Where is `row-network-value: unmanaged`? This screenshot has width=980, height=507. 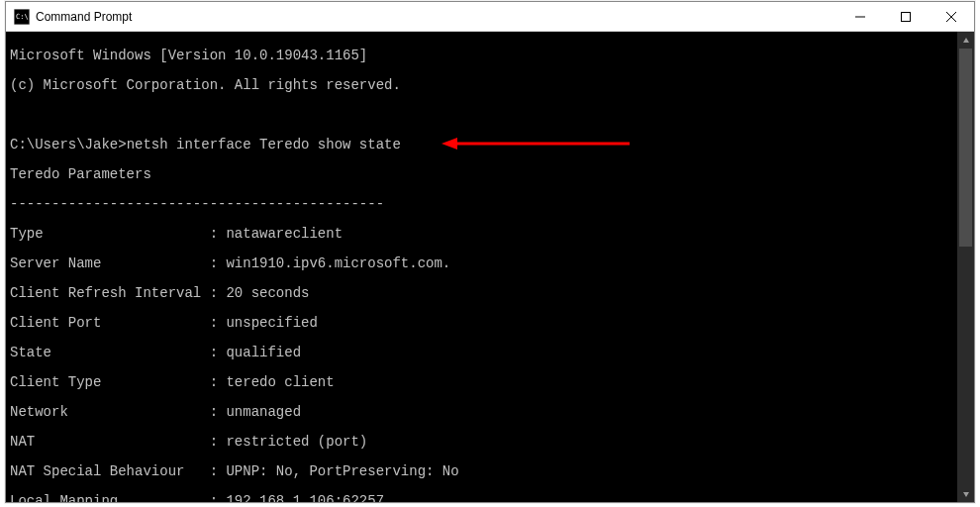 row-network-value: unmanaged is located at coordinates (263, 412).